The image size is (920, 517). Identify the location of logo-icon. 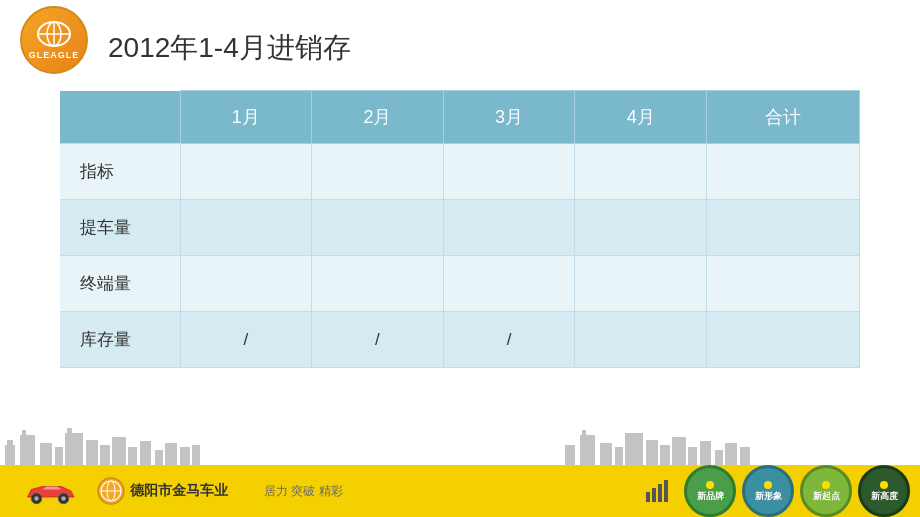
(54, 34).